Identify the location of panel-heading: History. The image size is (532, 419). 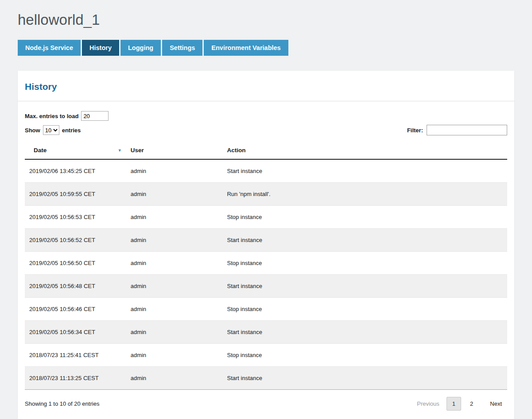
(266, 87).